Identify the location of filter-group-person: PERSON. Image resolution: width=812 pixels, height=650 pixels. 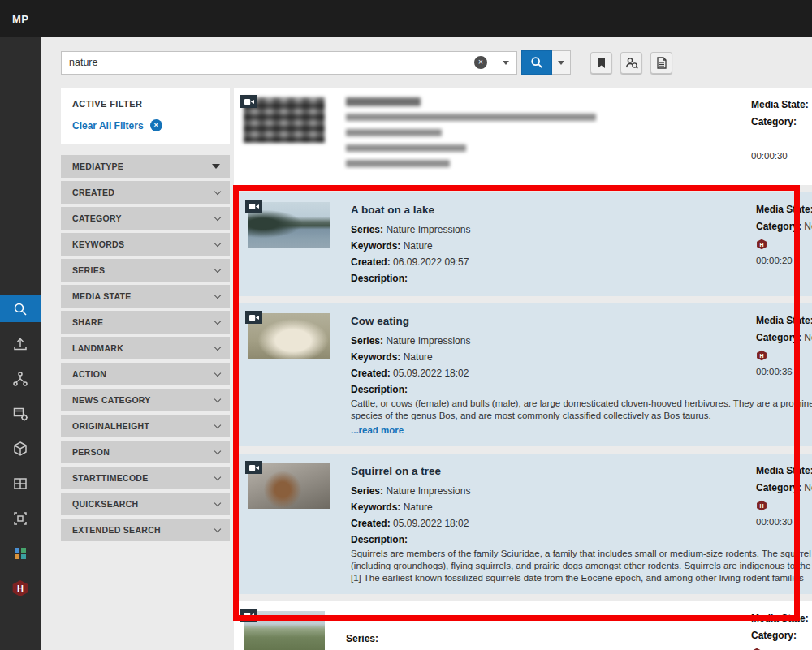
(145, 452).